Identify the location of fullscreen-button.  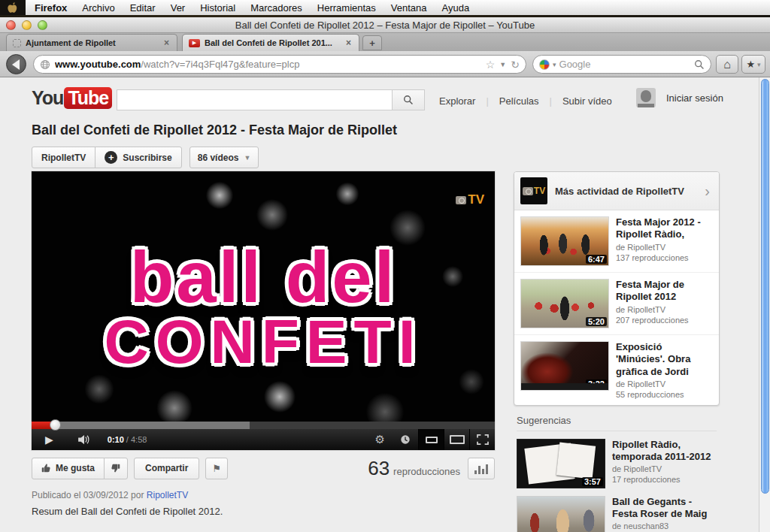
(482, 440).